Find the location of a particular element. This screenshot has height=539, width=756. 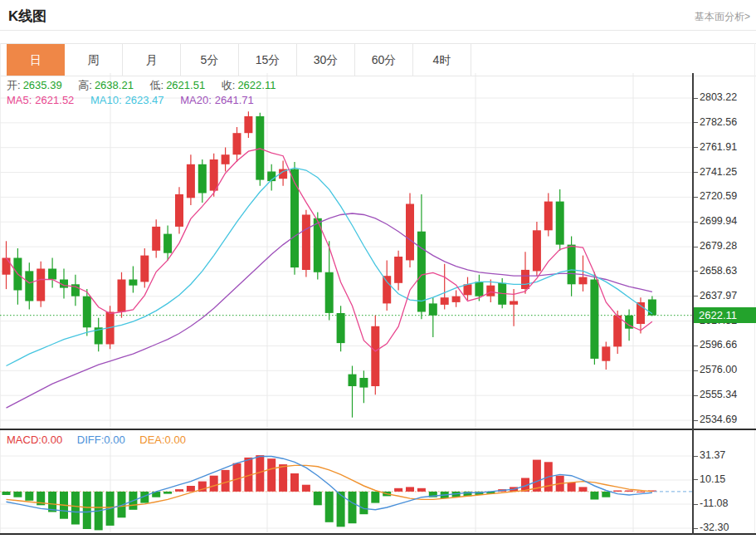

macd-tick-label: -11.08 is located at coordinates (714, 503).